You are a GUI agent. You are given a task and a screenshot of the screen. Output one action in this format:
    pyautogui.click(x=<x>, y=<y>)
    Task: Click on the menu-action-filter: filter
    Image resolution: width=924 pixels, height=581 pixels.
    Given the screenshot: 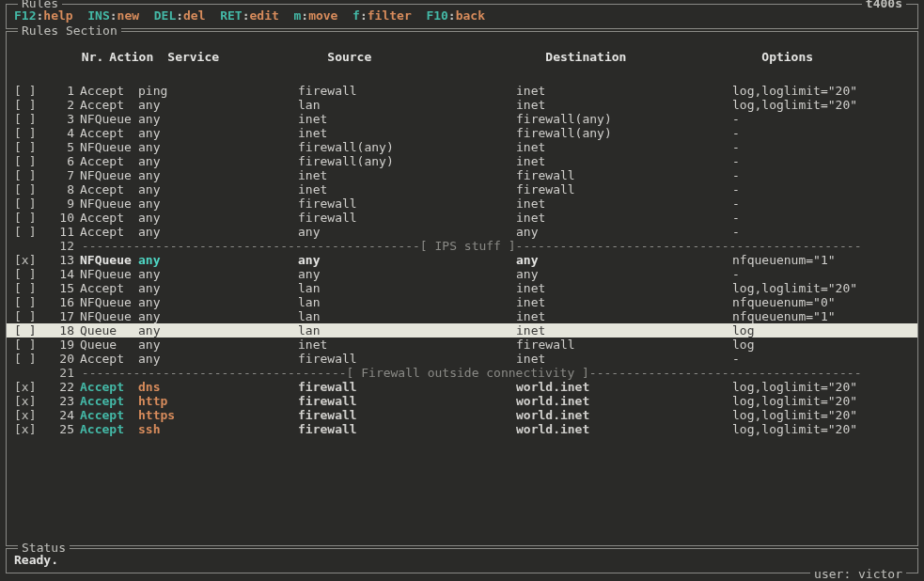 What is the action you would take?
    pyautogui.click(x=389, y=15)
    